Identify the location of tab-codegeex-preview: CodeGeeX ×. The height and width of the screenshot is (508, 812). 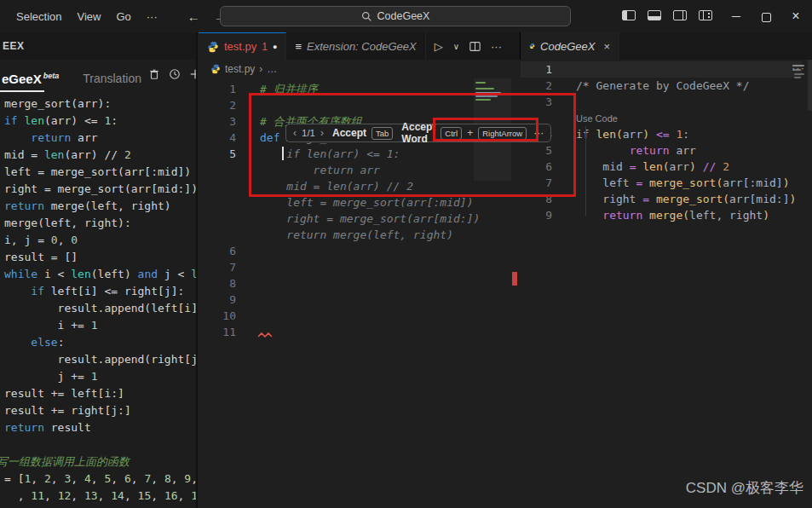
(570, 46).